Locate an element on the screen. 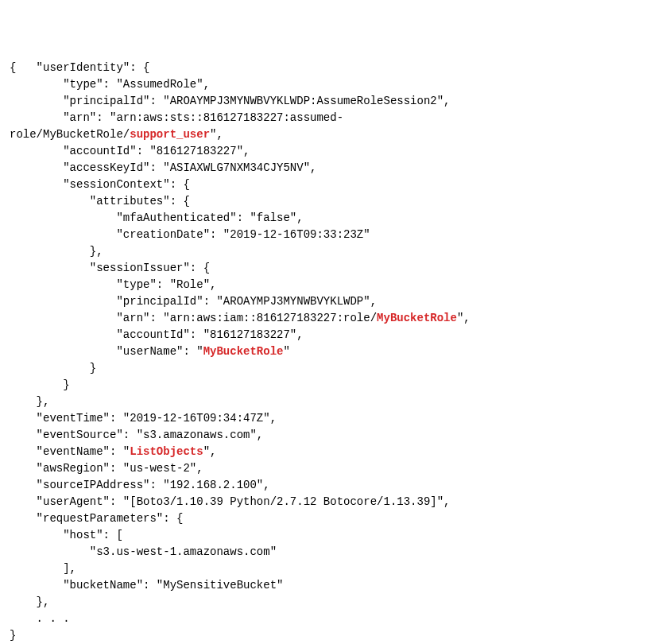 The image size is (666, 644). code-line: "arn": "arn:aws:iam::816127183227:role/M… is located at coordinates (333, 318).